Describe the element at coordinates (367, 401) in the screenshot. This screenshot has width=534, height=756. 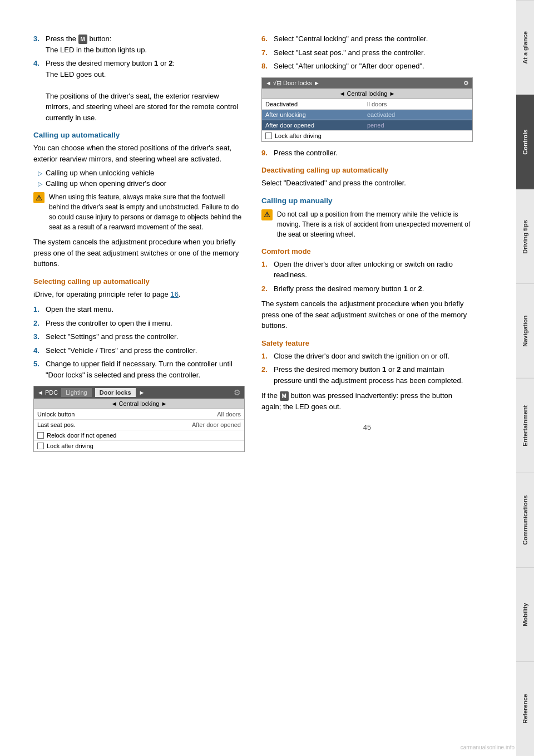
I see `safety-footer: If the M button was pressed inadvertentl…` at that location.